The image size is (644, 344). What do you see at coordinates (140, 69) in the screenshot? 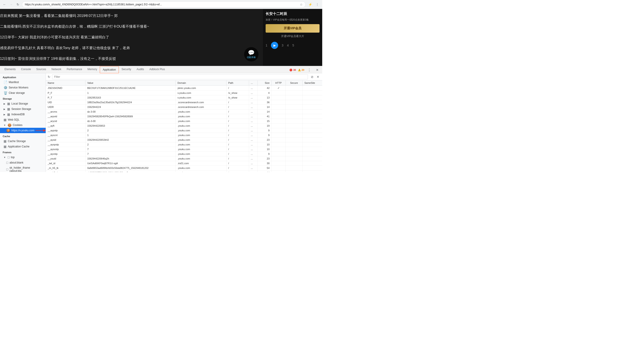
I see `tab-audits: Audits` at bounding box center [140, 69].